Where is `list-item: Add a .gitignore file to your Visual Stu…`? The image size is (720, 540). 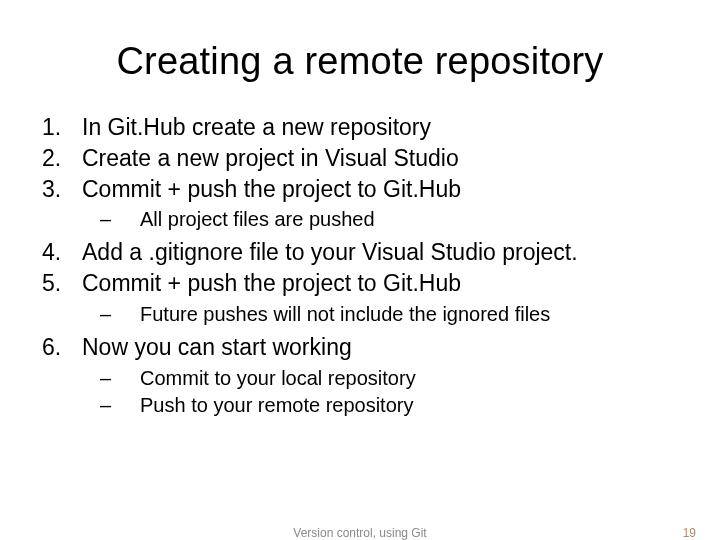 list-item: Add a .gitignore file to your Visual Stu… is located at coordinates (360, 252).